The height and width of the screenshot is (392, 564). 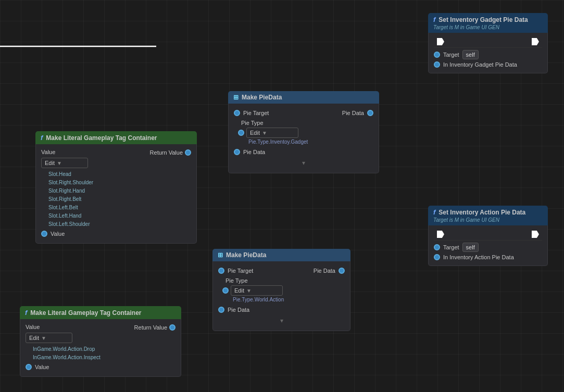 I want to click on set-inventory-action-title: Set Inventory Action Pie Data, so click(x=482, y=212).